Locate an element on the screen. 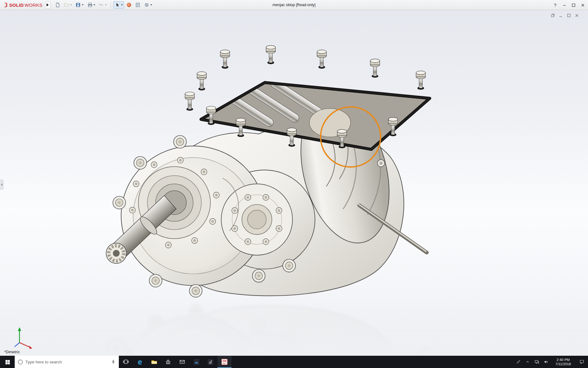 The height and width of the screenshot is (368, 588). taskbar-clock: 2:40 PM 7/11/2018 is located at coordinates (563, 362).